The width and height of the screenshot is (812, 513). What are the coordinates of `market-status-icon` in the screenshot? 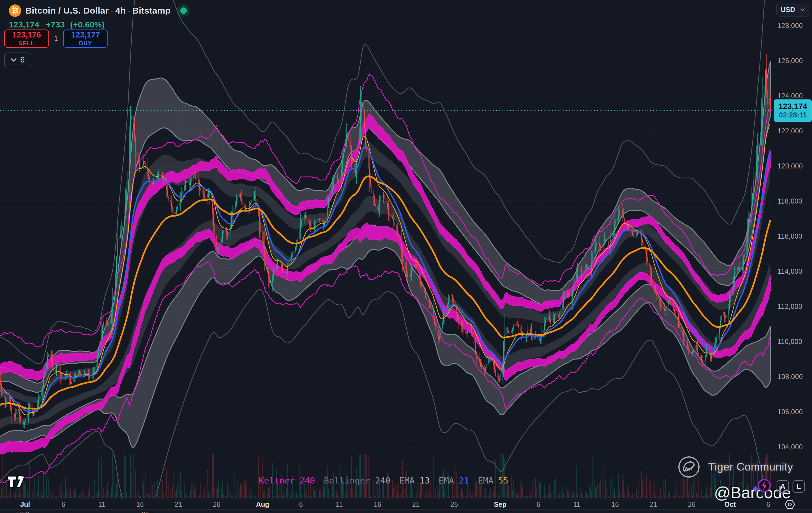 It's located at (183, 11).